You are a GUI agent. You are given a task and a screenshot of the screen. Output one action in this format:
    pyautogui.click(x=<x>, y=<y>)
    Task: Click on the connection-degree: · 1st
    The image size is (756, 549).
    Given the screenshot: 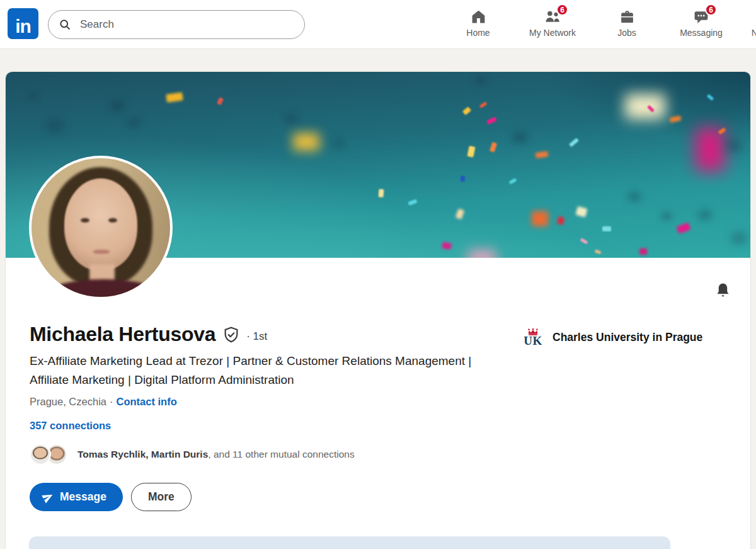 What is the action you would take?
    pyautogui.click(x=257, y=335)
    